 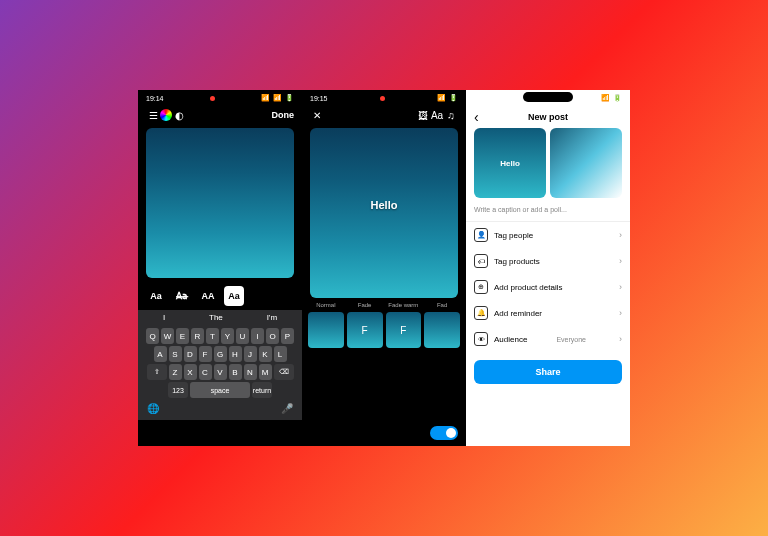 I want to click on option-icon: 👁, so click(x=481, y=339).